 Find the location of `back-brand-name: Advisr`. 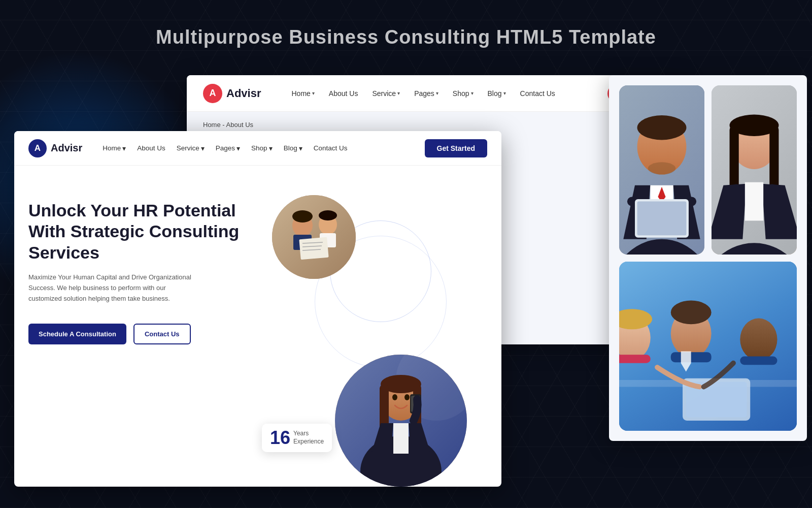

back-brand-name: Advisr is located at coordinates (244, 93).